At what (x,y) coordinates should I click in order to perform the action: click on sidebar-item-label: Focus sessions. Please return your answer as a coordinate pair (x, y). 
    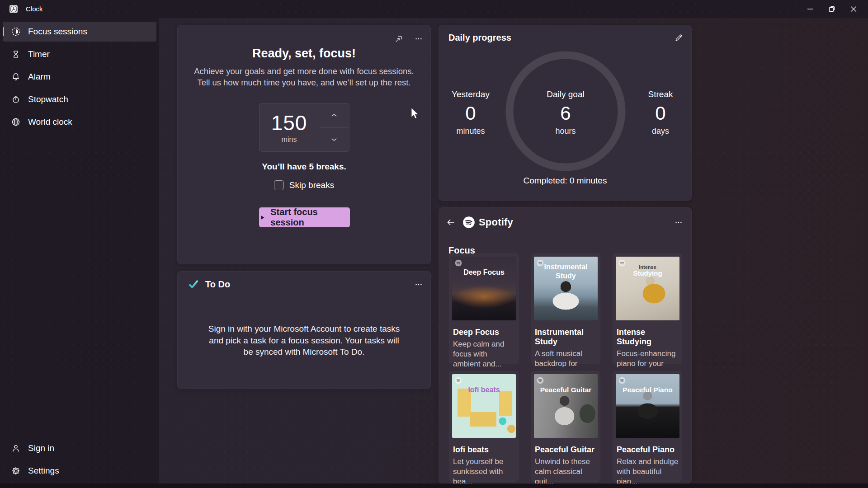
    Looking at the image, I should click on (58, 32).